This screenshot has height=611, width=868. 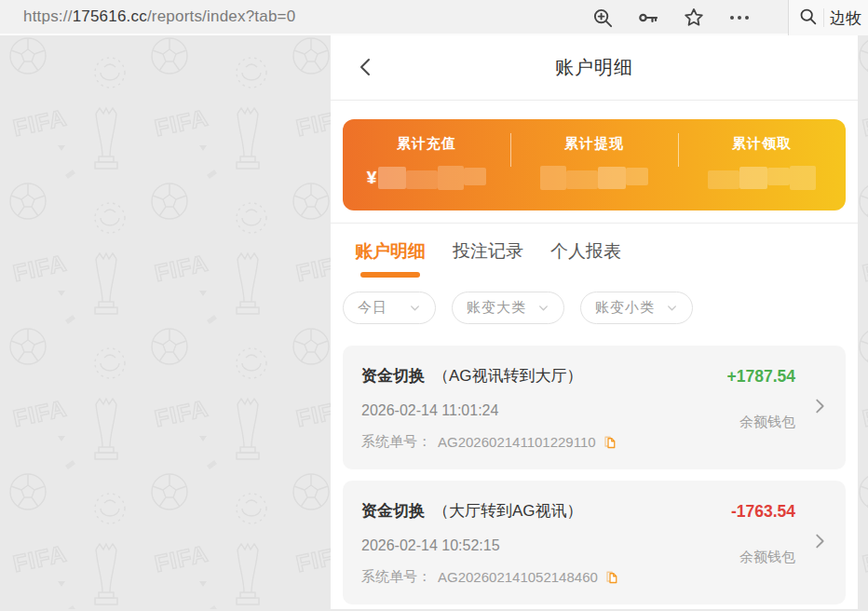 I want to click on search-icon, so click(x=808, y=19).